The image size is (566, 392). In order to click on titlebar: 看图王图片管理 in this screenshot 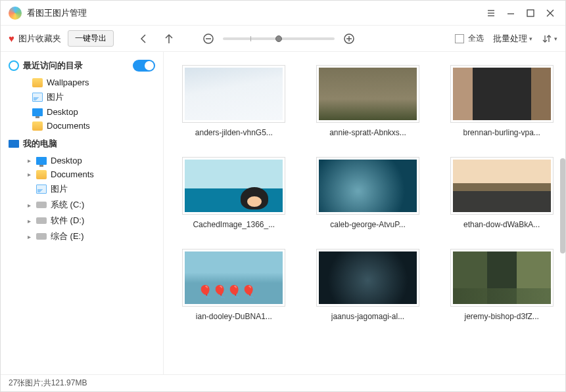, I will do `click(283, 13)`.